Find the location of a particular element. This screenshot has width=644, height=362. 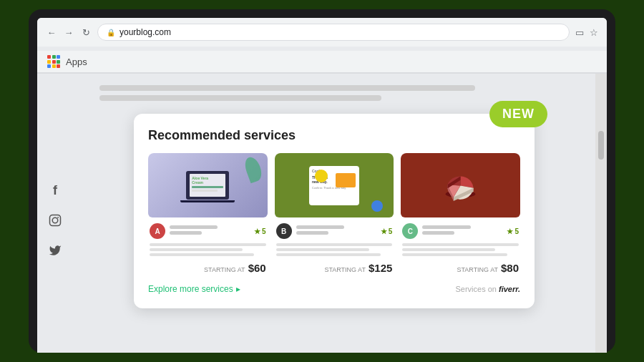

explore-link-text: Explore more services is located at coordinates (190, 289).